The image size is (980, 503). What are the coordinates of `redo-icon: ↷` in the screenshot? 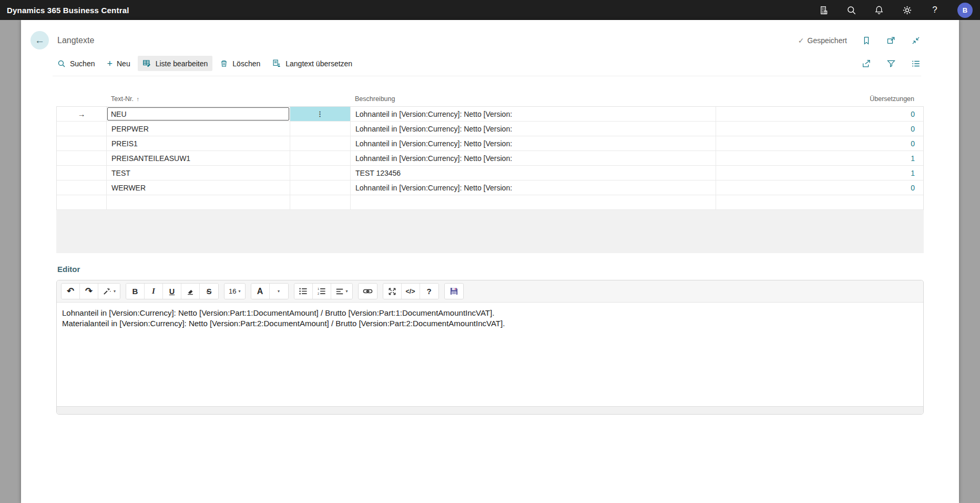 It's located at (89, 291).